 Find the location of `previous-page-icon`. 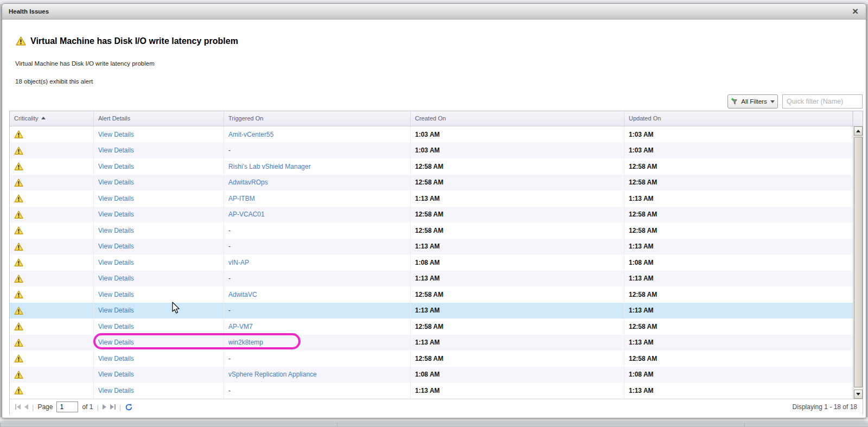

previous-page-icon is located at coordinates (26, 407).